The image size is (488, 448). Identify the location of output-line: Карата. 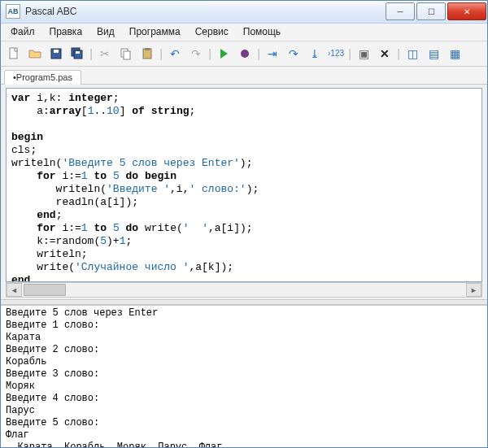
(23, 337).